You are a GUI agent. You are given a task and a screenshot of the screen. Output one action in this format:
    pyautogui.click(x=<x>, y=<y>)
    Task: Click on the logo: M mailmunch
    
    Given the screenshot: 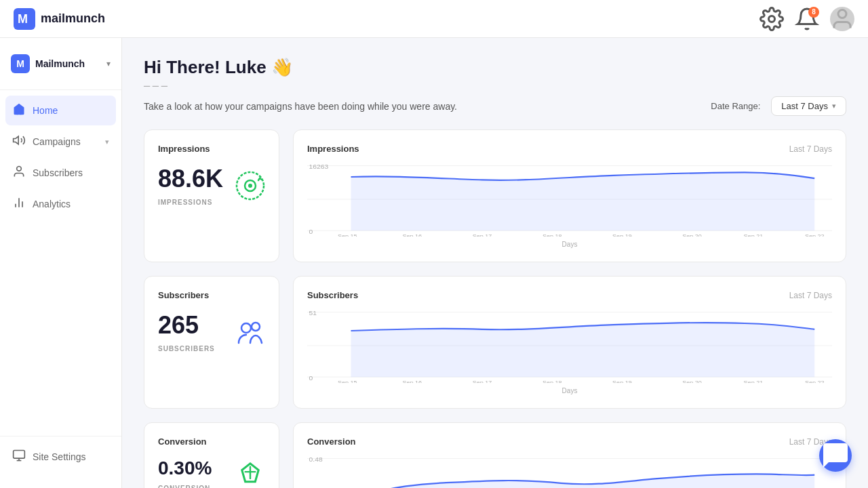 What is the action you would take?
    pyautogui.click(x=60, y=19)
    